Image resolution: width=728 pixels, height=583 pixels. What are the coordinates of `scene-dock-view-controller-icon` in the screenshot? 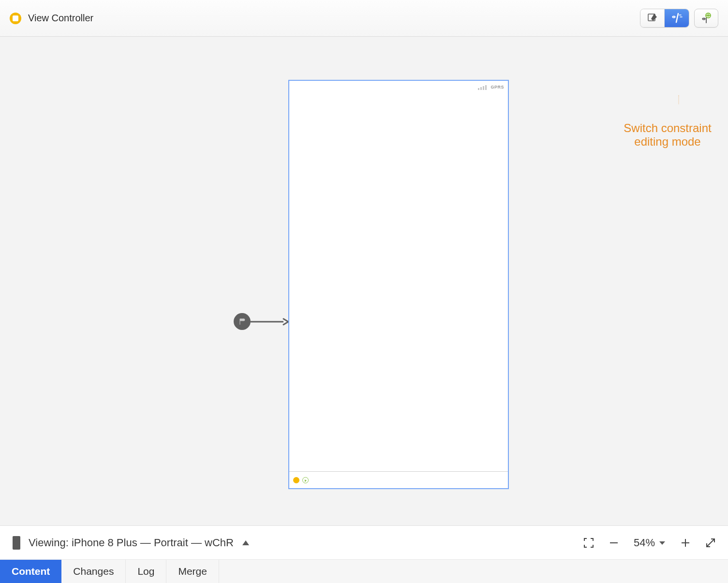 It's located at (296, 480).